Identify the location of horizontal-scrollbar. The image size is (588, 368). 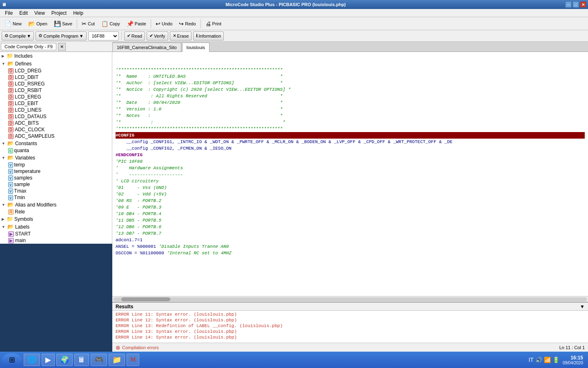
(350, 299).